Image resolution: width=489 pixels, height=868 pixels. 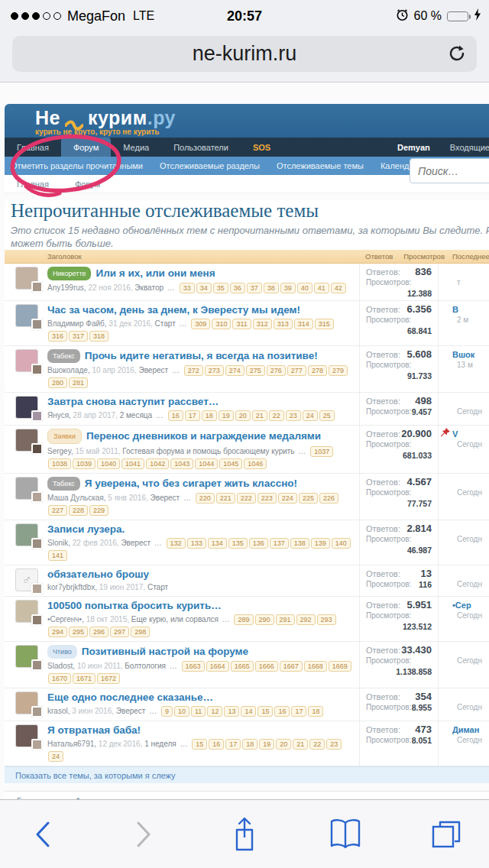 I want to click on subnav-item: Отметить разделы прочитанными, so click(x=76, y=166).